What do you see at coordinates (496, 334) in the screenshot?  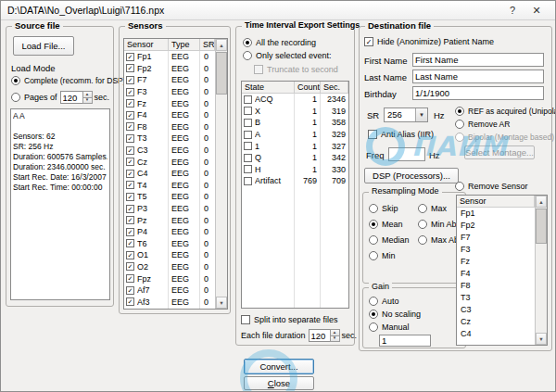 I see `remove-sensor-item: C4` at bounding box center [496, 334].